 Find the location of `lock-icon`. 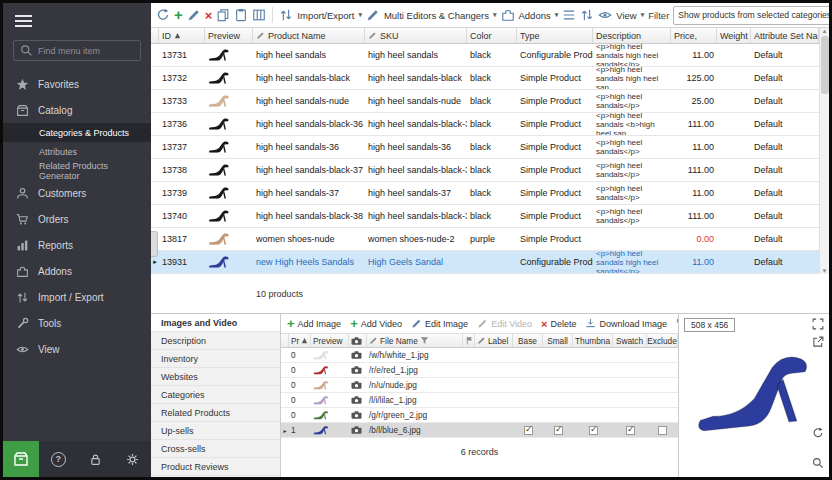

lock-icon is located at coordinates (96, 460).